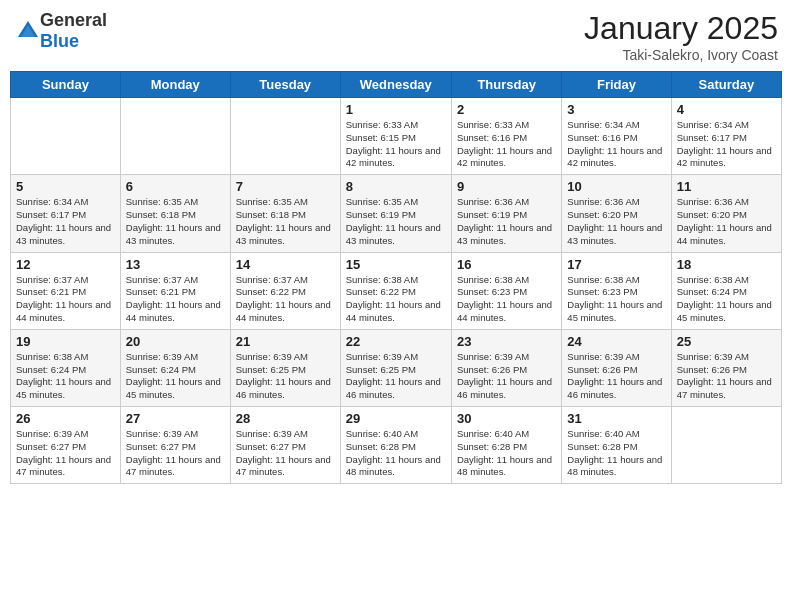 The width and height of the screenshot is (792, 612). I want to click on logo-icon, so click(28, 31).